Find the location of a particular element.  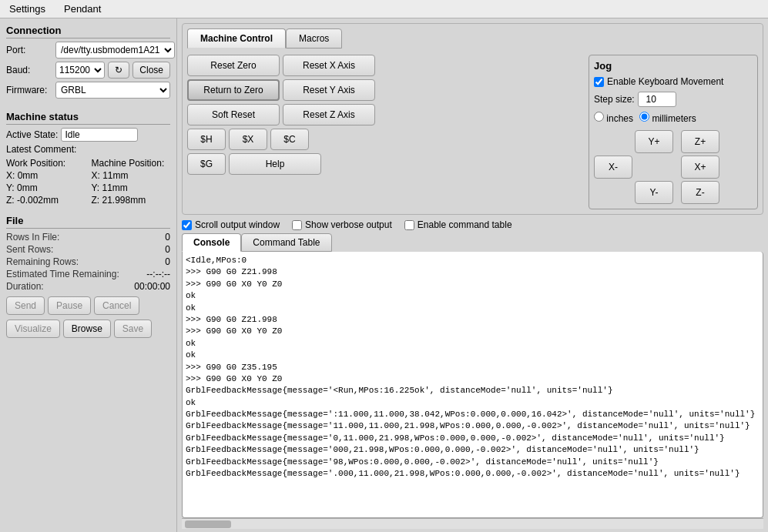

port-select: /dev/tty.usbmodem1A21 is located at coordinates (116, 50).